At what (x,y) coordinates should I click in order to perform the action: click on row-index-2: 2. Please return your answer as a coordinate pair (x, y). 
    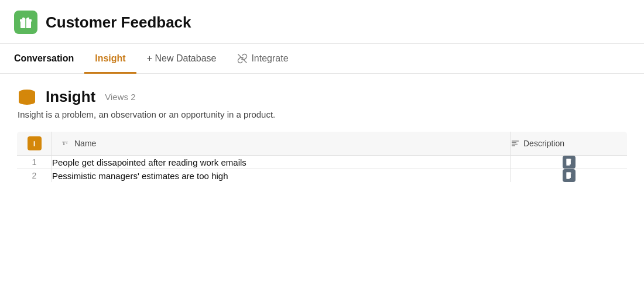
    Looking at the image, I should click on (35, 176).